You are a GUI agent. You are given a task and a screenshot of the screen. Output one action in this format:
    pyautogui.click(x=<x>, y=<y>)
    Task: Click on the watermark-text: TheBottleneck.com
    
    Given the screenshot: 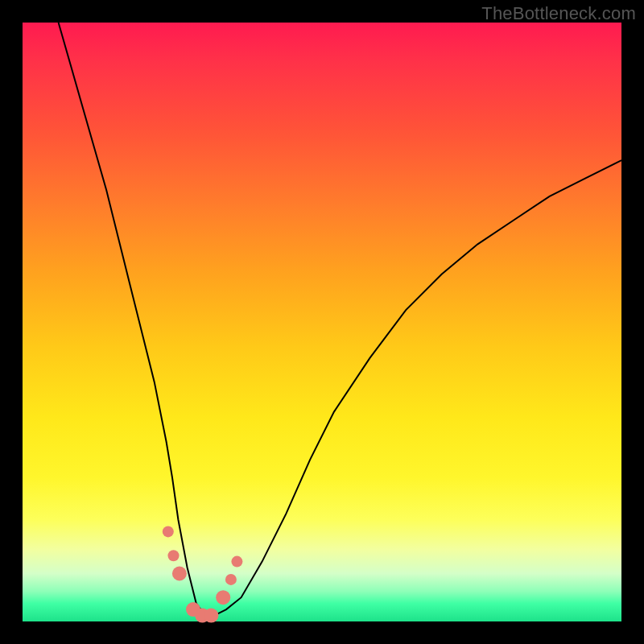 What is the action you would take?
    pyautogui.click(x=559, y=14)
    